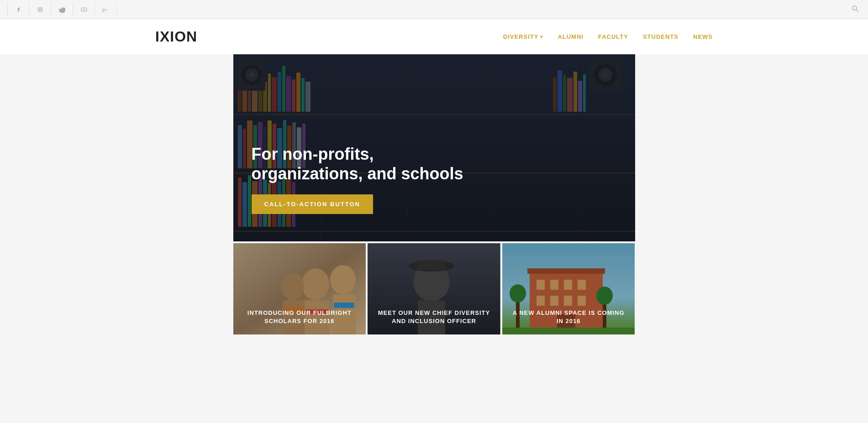  What do you see at coordinates (608, 37) in the screenshot?
I see `main-nav: DIVERSITY ▾ ALUMNI FACULTY STUDENTS NEWS` at bounding box center [608, 37].